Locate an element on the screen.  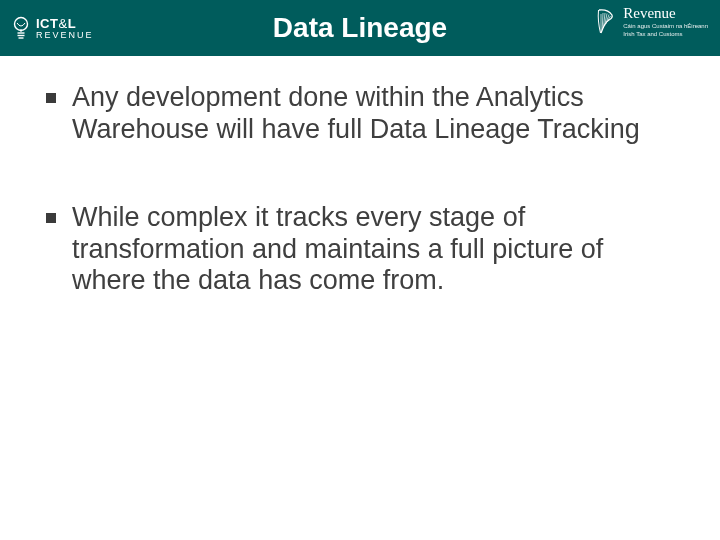
logo-right-main: Revenue is located at coordinates (666, 14).